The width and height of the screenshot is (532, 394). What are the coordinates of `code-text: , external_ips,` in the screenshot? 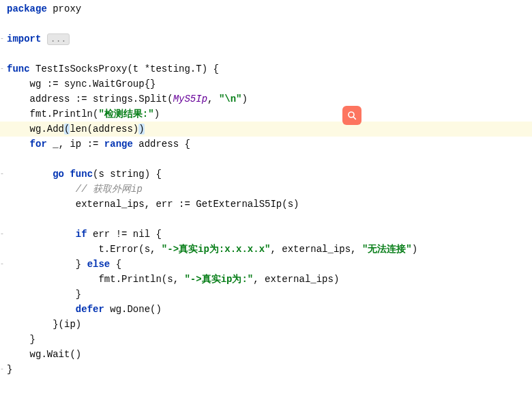 It's located at (316, 249).